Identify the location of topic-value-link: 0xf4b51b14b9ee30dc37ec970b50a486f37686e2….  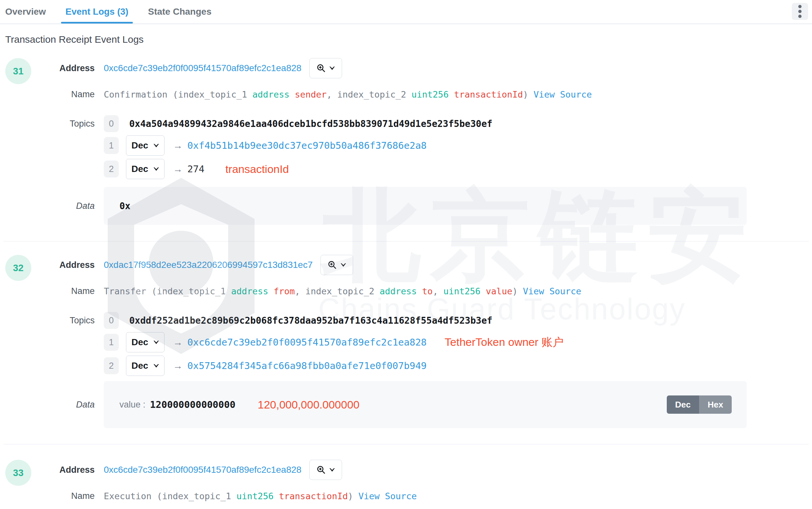
(307, 145).